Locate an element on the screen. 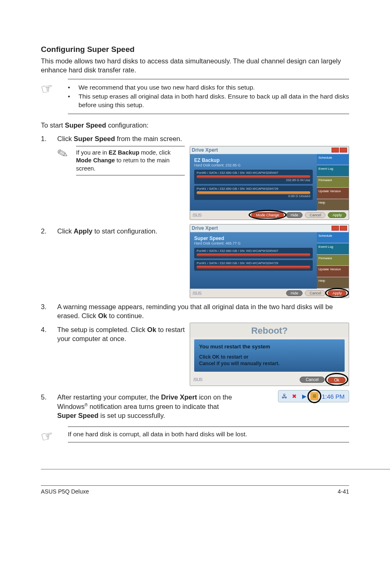 The width and height of the screenshot is (390, 588). right-col: Drive Xpert Super Speed Hard Disk conten… is located at coordinates (269, 261).